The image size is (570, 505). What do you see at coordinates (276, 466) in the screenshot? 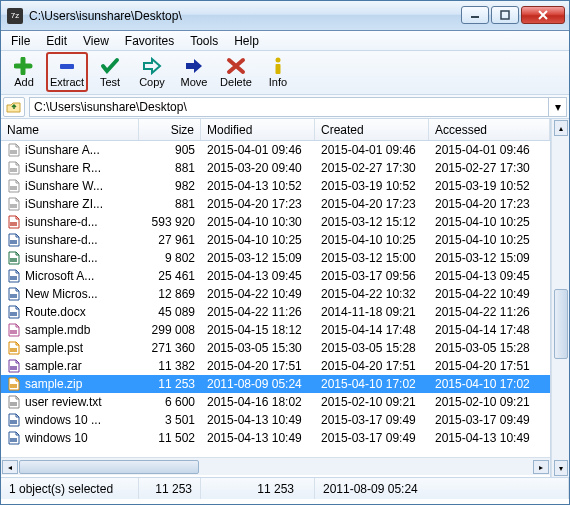
I see `horizontal-scrollbar: ◂ ▸` at bounding box center [276, 466].